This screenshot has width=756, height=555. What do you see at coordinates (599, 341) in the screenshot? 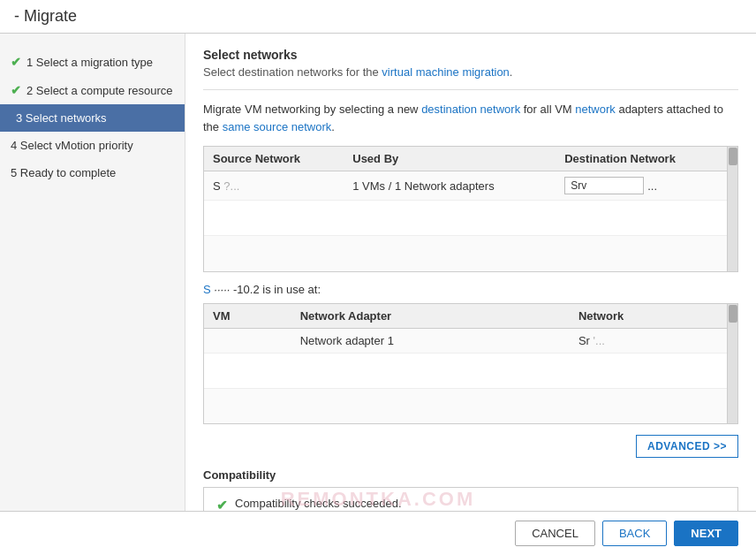
I see `network-suffix: '...` at bounding box center [599, 341].